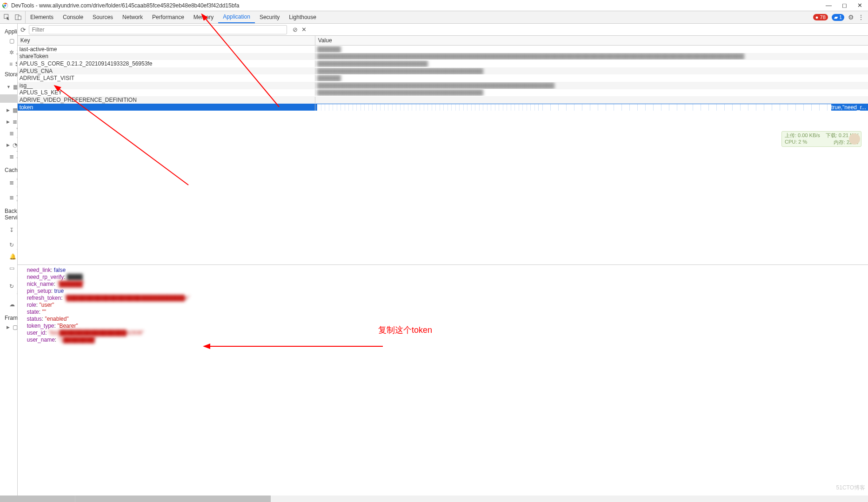  Describe the element at coordinates (8, 183) in the screenshot. I see `sidebar-item-cache-storage: ≣Cache Storage` at that location.